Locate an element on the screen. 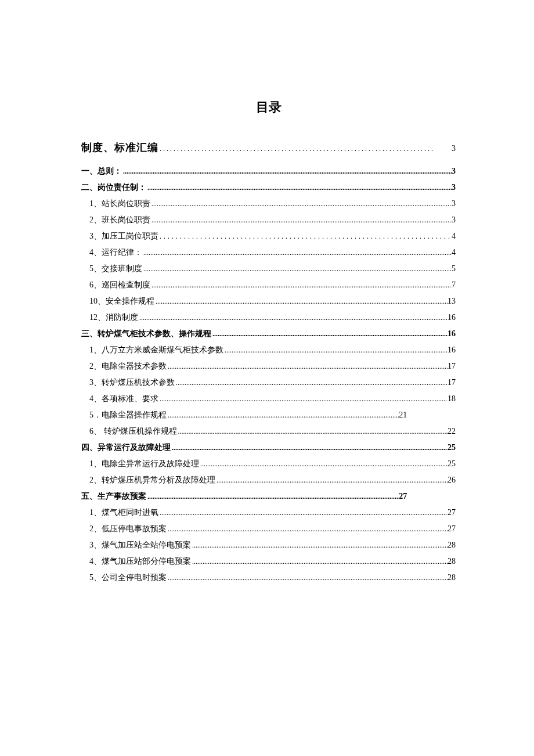 The width and height of the screenshot is (534, 756). toc-entry: 2、电除尘器技术参数..............................… is located at coordinates (268, 366).